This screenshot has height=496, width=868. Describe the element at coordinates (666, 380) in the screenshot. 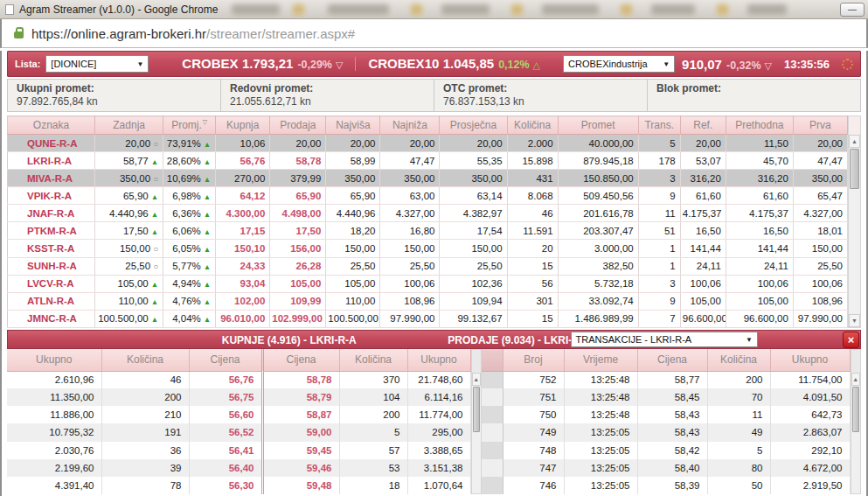

I see `transaction-row: 752 13:25:48 58,77 200 11.754,00` at that location.